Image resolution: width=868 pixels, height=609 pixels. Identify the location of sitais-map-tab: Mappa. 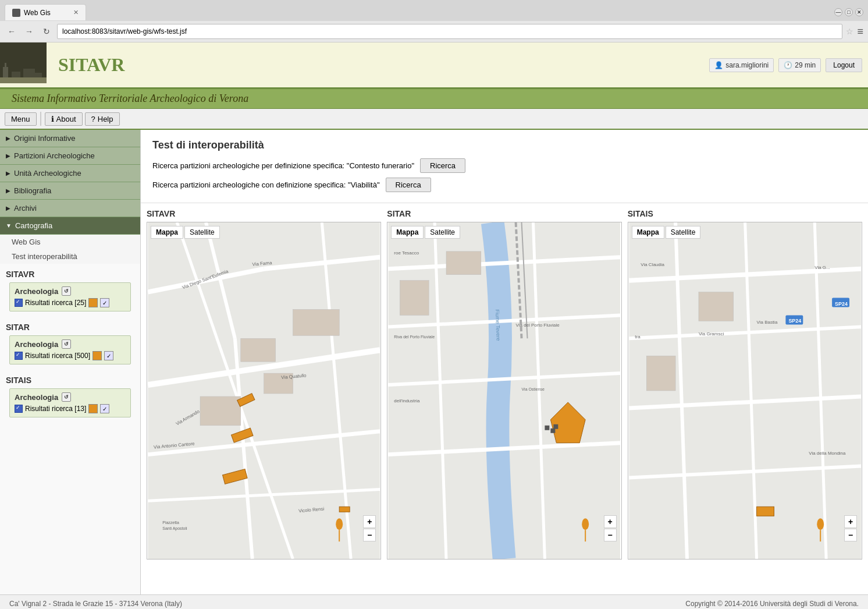
(648, 232).